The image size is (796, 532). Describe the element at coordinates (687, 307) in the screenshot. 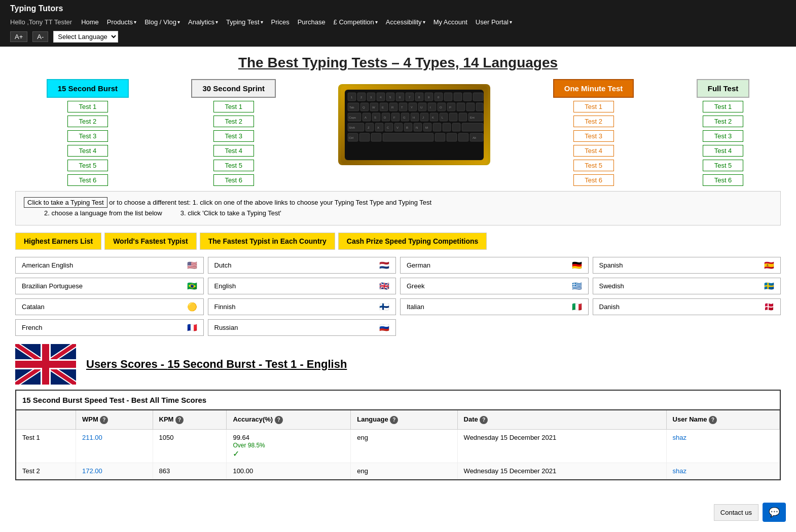

I see `lang-danish: Danish 🇩🇰` at that location.